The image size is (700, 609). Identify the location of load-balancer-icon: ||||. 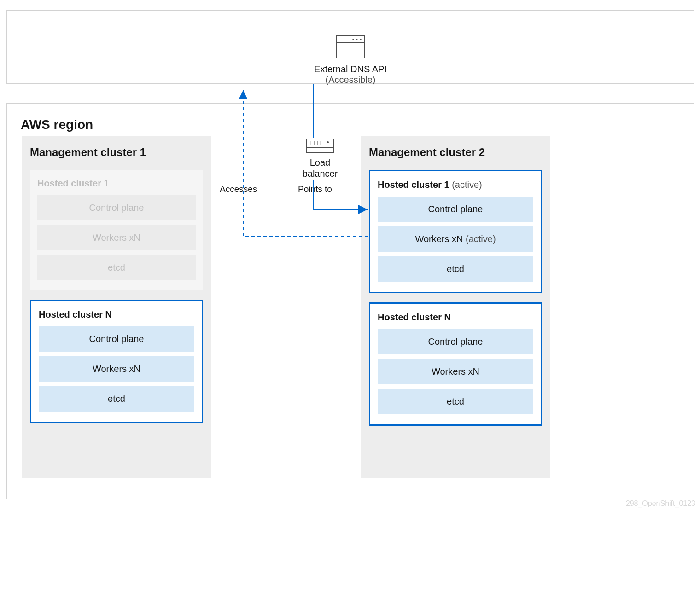
(320, 146).